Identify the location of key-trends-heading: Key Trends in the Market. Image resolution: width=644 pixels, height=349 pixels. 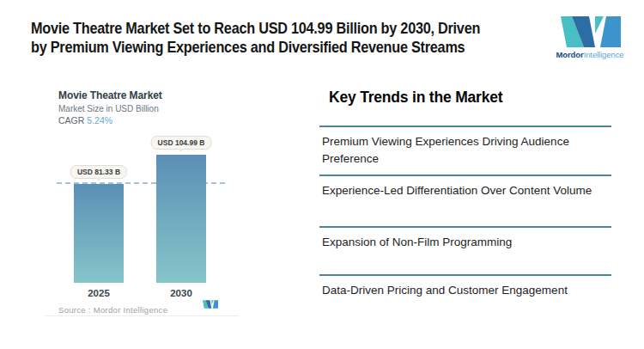
(416, 98).